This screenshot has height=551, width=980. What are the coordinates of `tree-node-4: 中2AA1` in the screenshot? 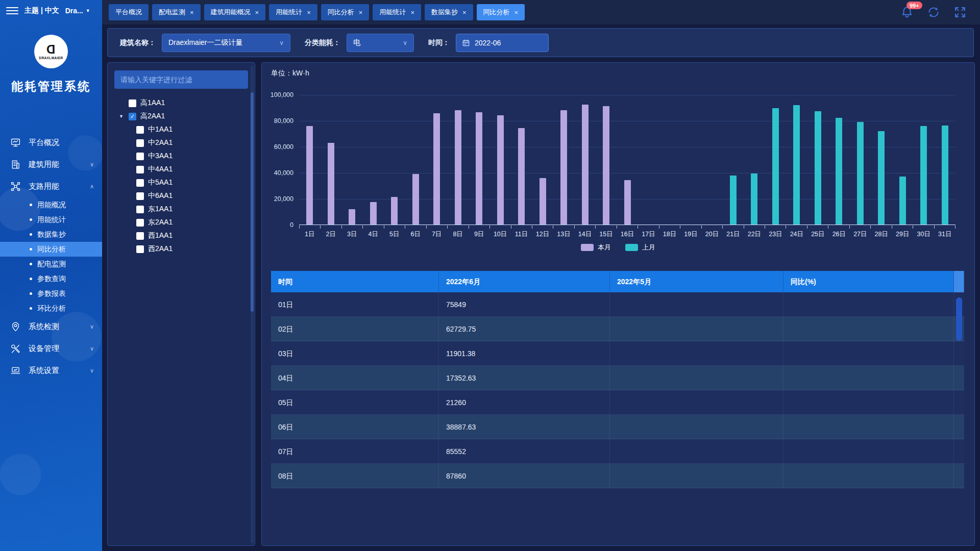 It's located at (181, 143).